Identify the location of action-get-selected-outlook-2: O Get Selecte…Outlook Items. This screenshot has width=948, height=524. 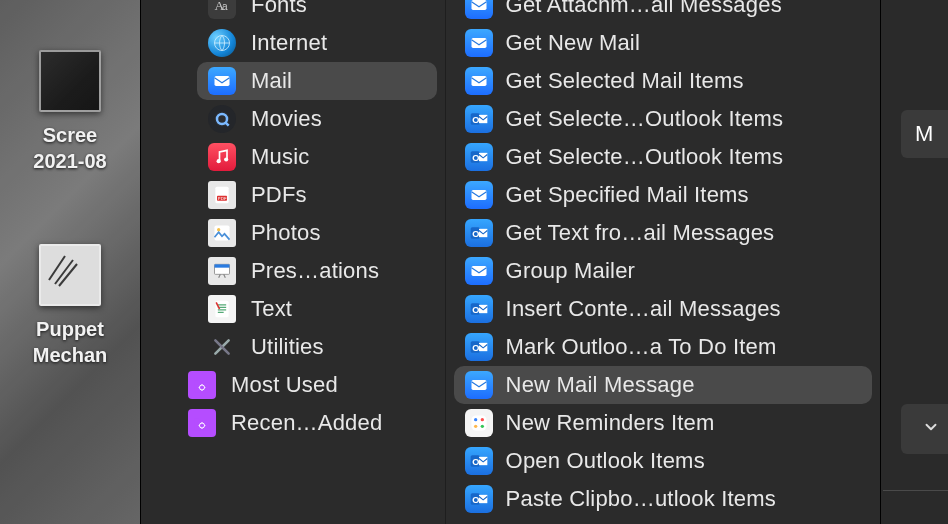
(663, 157).